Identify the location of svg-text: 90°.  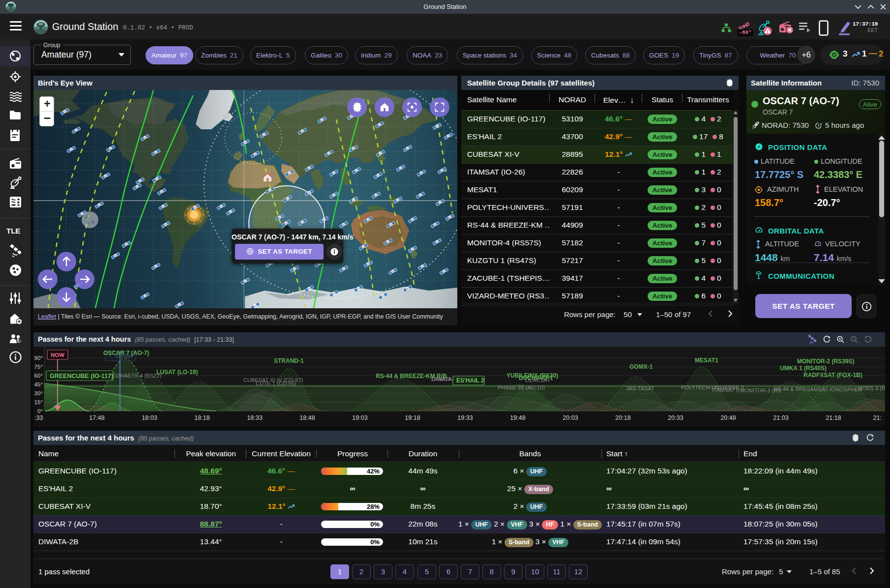
(38, 358).